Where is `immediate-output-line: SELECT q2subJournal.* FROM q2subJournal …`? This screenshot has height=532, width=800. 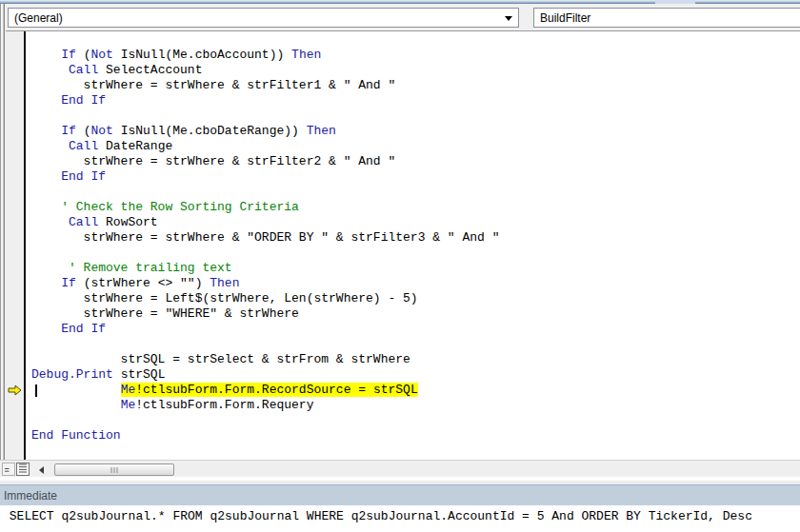
immediate-output-line: SELECT q2subJournal.* FROM q2subJournal … is located at coordinates (400, 515).